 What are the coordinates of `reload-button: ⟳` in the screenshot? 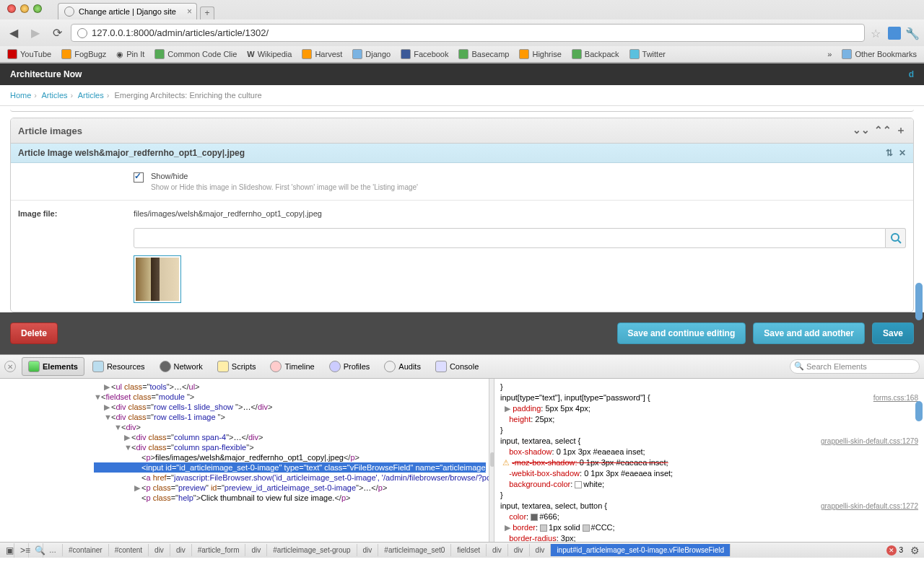 It's located at (57, 33).